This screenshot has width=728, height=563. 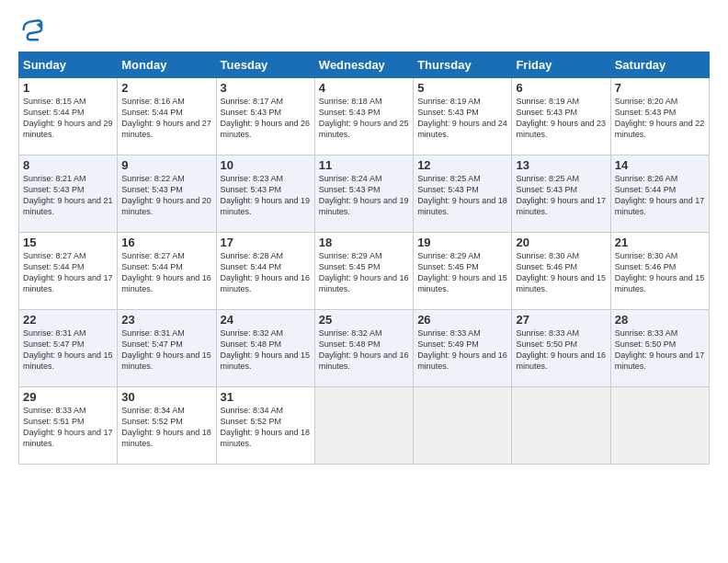 I want to click on day-cell: 26 Sunrise: 8:33 AMSunset: 5:49 PMDaylig…, so click(x=463, y=349).